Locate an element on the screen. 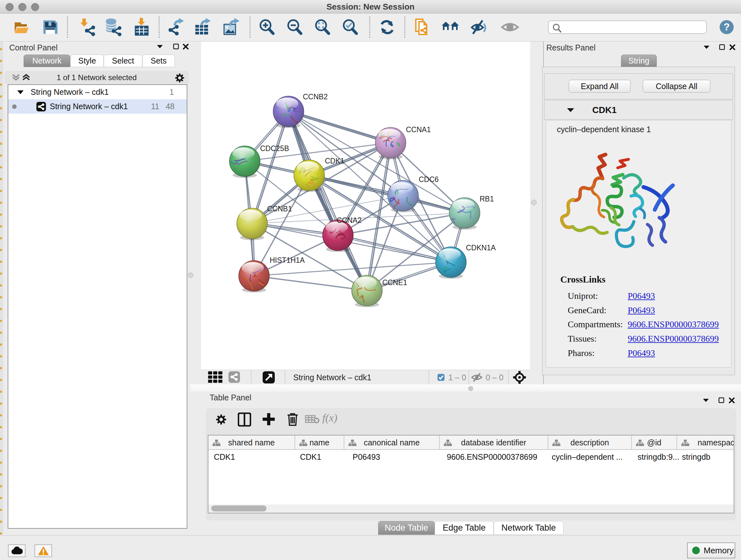 The image size is (741, 560). svg-text: CDK1 is located at coordinates (335, 161).